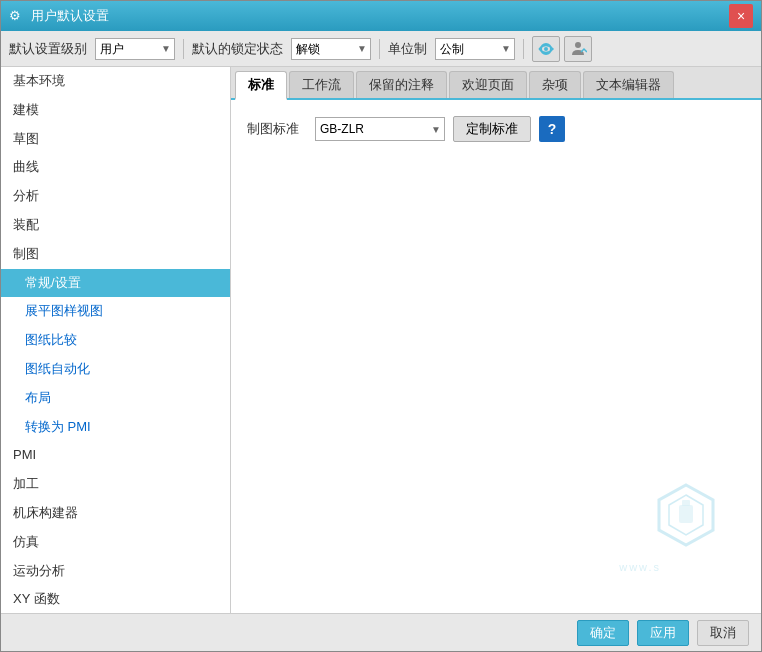  Describe the element at coordinates (331, 49) in the screenshot. I see `lock-select: 解锁` at that location.